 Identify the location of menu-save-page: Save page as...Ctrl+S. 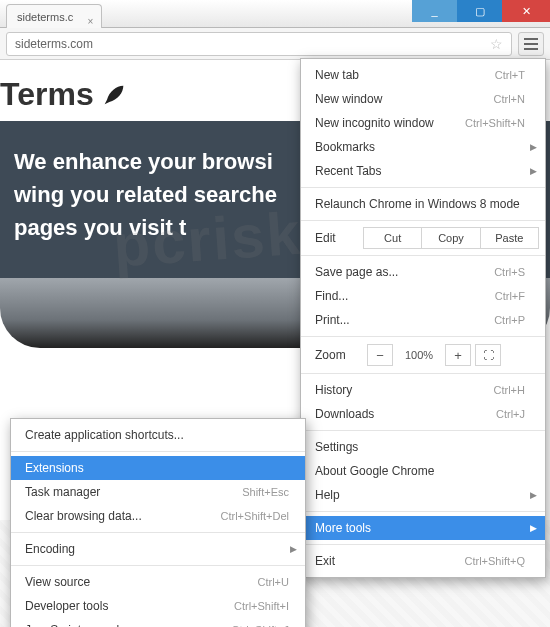
(423, 272).